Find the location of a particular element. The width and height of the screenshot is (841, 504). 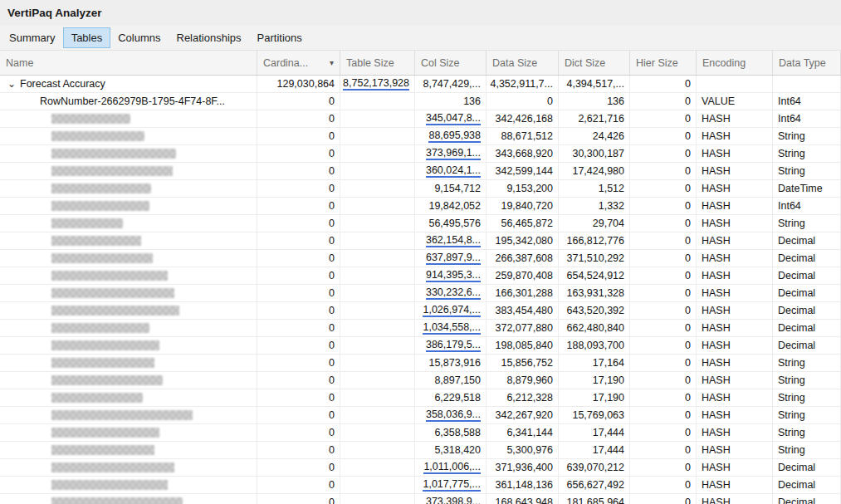

cell-value: 17,424,980 is located at coordinates (598, 171).